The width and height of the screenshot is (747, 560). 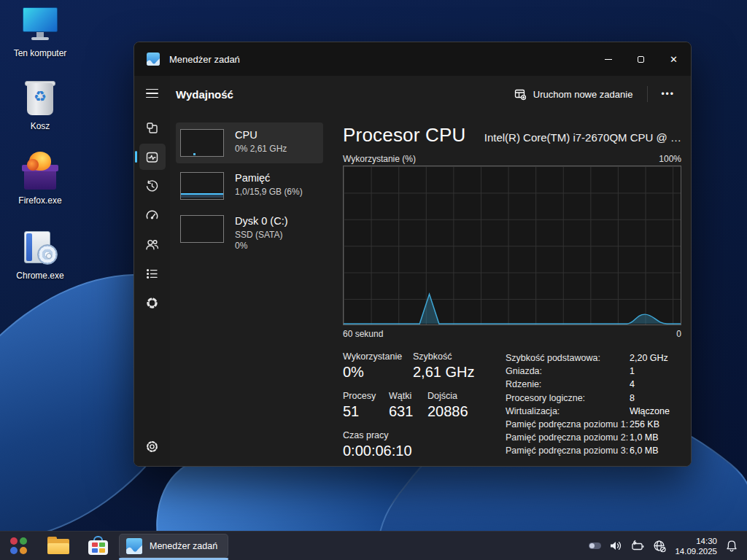 What do you see at coordinates (58, 545) in the screenshot?
I see `file-explorer-button` at bounding box center [58, 545].